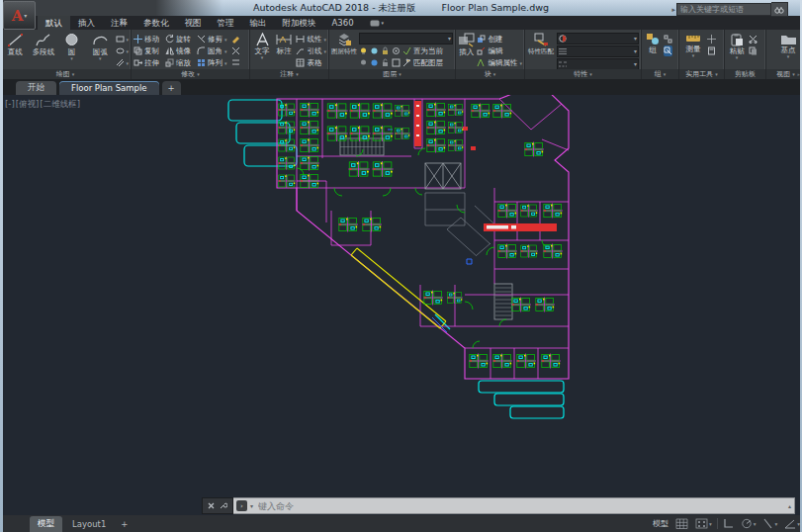 The width and height of the screenshot is (802, 532). I want to click on panel-modify-footer: 修改▾, so click(190, 74).